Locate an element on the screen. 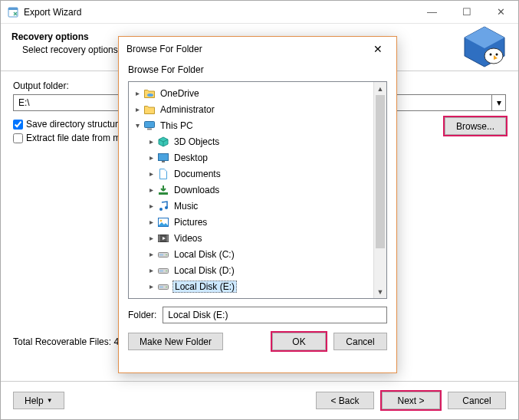 This screenshot has width=519, height=420. music-icon is located at coordinates (163, 206).